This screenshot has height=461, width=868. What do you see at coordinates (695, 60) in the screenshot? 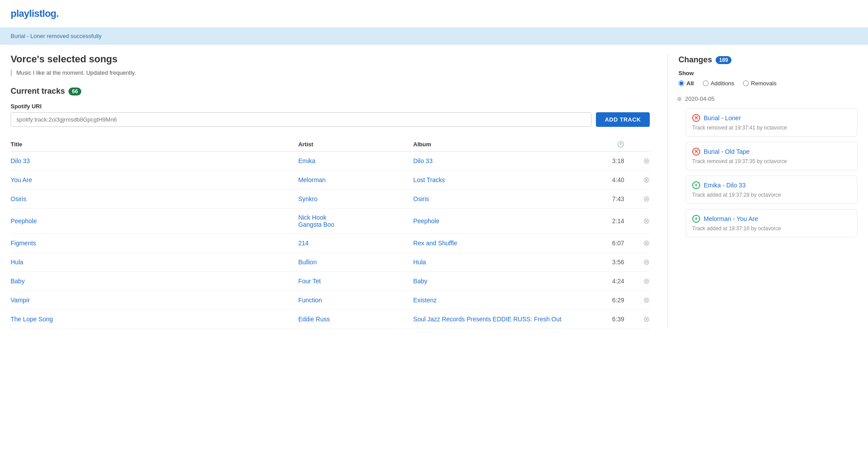
I see `changes-title: Changes` at bounding box center [695, 60].